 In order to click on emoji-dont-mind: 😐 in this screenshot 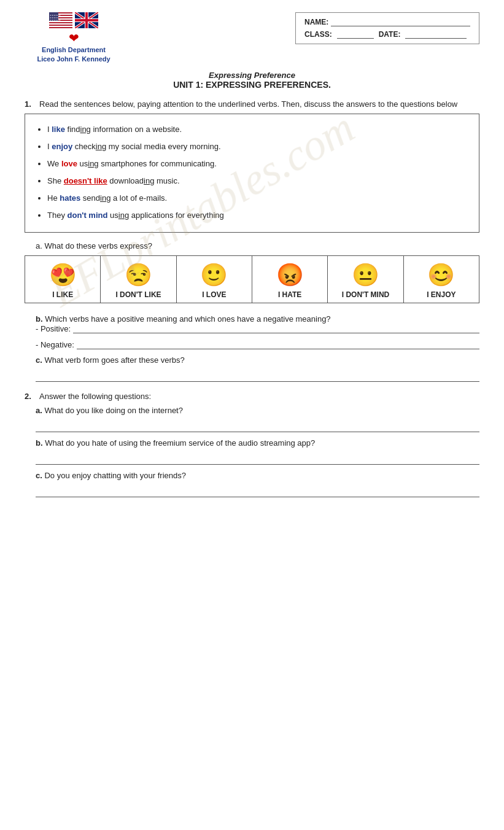, I will do `click(365, 275)`.